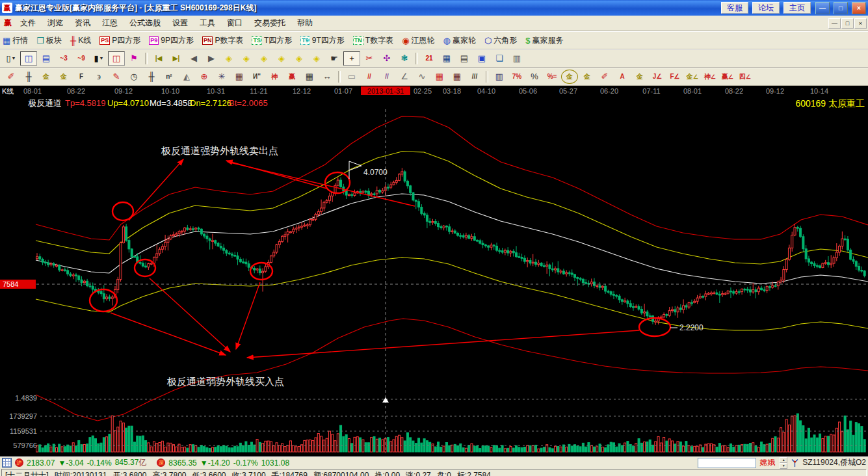 Image resolution: width=868 pixels, height=476 pixels. I want to click on shen-angle-icon: 神∠, so click(710, 77).